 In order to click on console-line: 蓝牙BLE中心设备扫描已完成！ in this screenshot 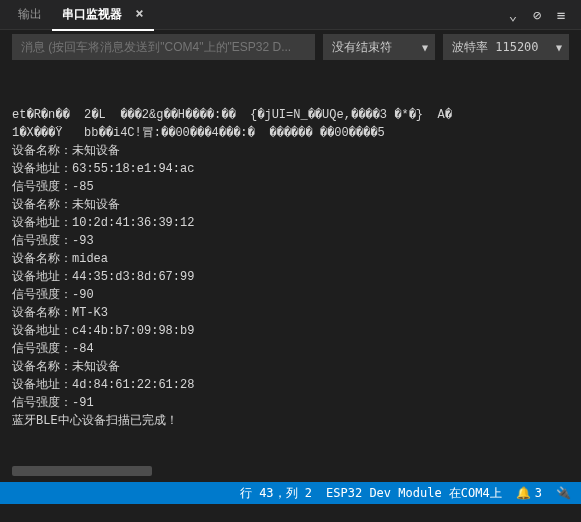, I will do `click(290, 421)`.